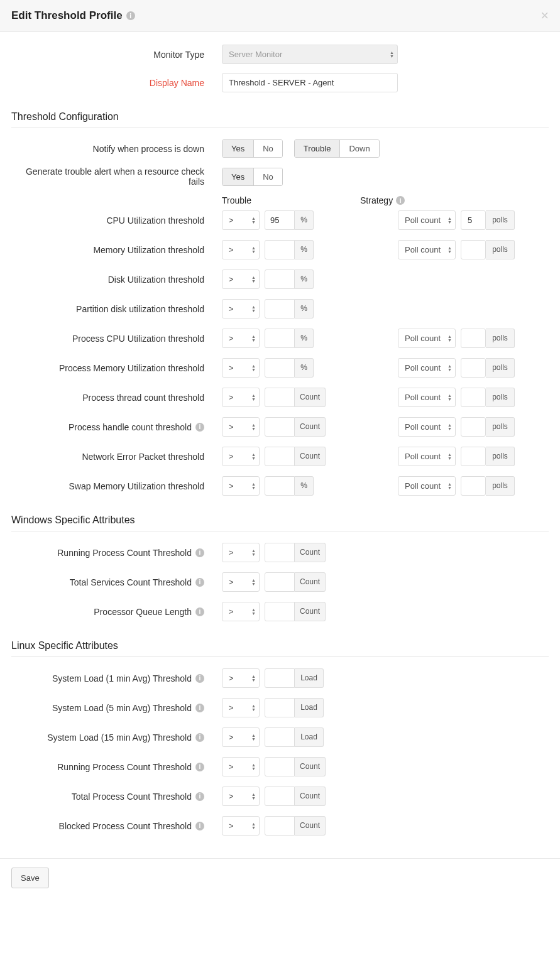  What do you see at coordinates (241, 397) in the screenshot?
I see `op-select-pthread: > ▲▼` at bounding box center [241, 397].